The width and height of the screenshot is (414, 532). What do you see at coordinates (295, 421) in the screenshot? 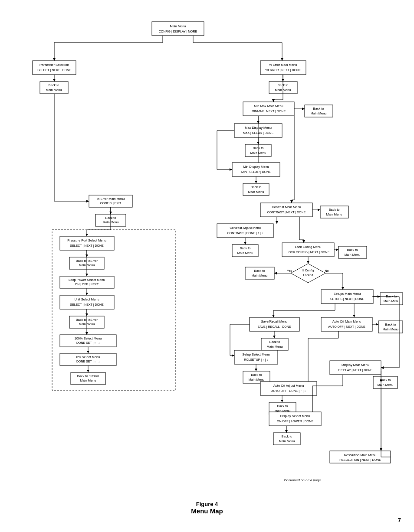
I see `svg-text: ON/OFF | LOWER | DONE` at bounding box center [295, 421].